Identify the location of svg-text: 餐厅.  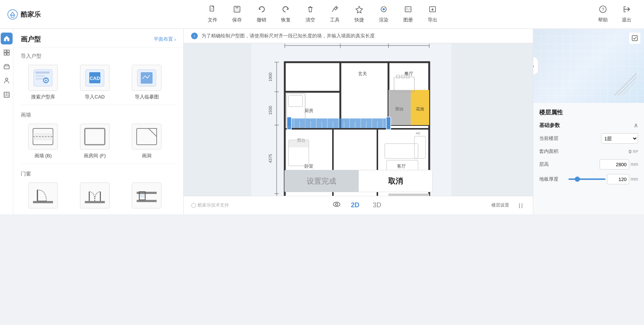
(409, 74).